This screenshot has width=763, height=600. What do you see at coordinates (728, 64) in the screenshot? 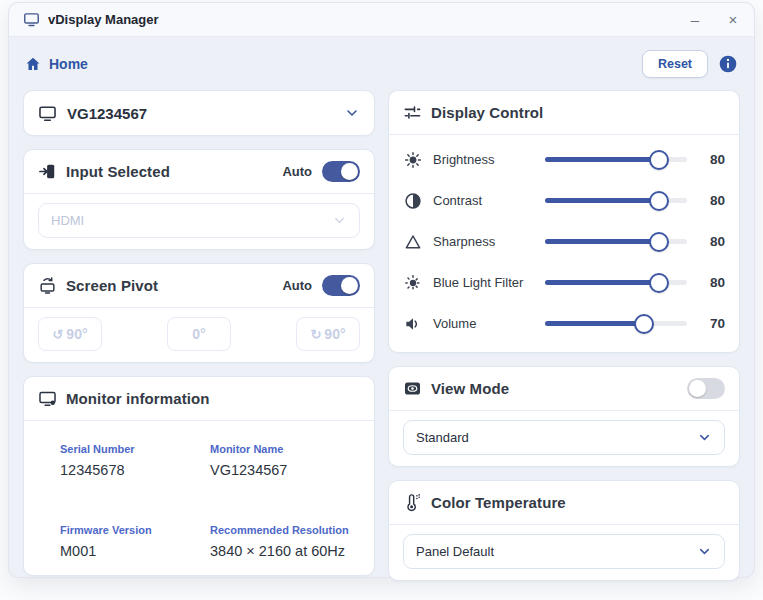
I see `info-icon` at bounding box center [728, 64].